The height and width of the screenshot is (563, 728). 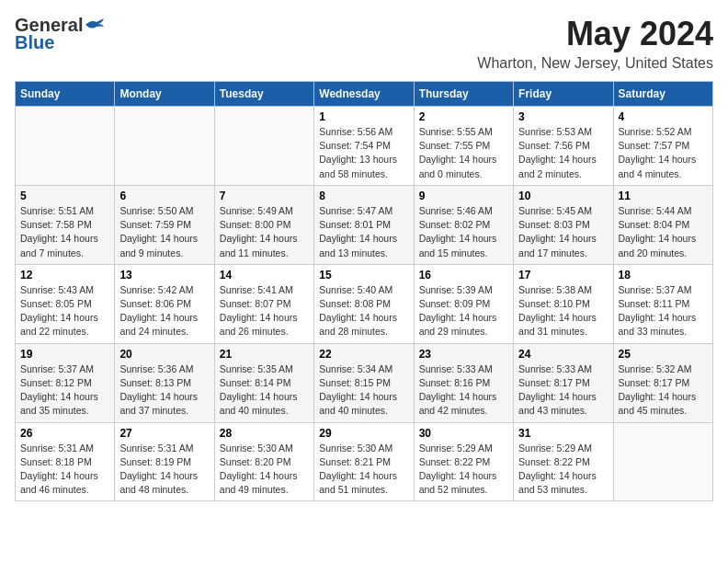 What do you see at coordinates (364, 462) in the screenshot?
I see `calendar-day-cell: 29Sunrise: 5:30 AMSunset: 8:21 PMDayligh…` at bounding box center [364, 462].